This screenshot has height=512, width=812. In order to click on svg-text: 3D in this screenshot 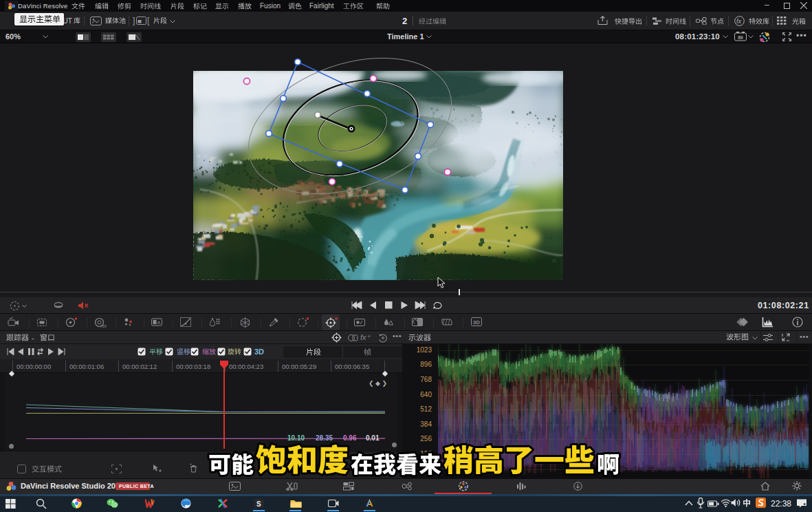, I will do `click(476, 322)`.